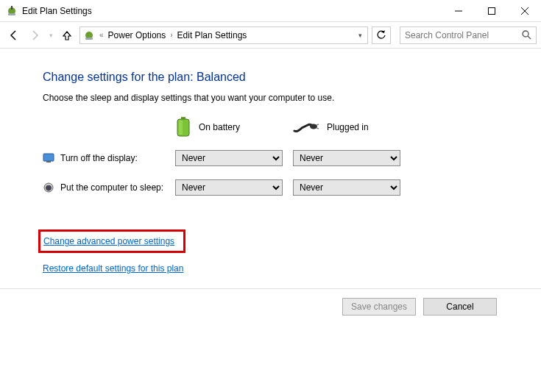 The image size is (541, 392). Describe the element at coordinates (492, 11) in the screenshot. I see `maximize-button` at that location.